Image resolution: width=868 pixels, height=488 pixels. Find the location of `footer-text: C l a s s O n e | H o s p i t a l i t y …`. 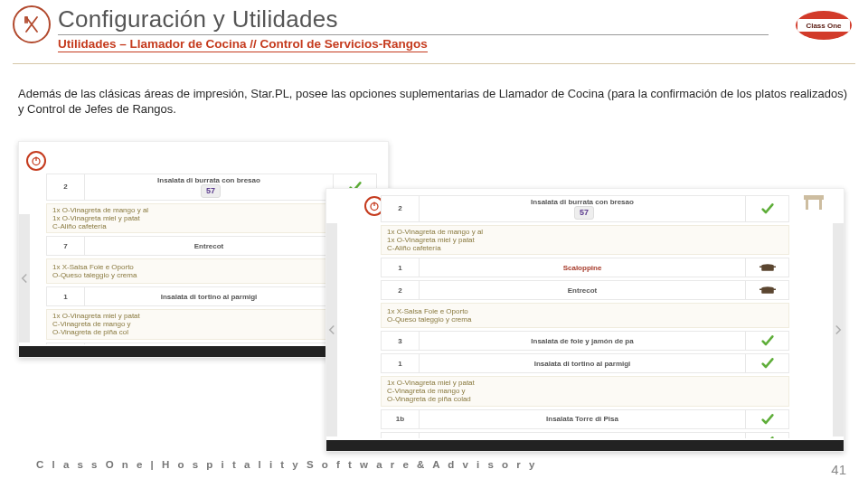

footer-text: C l a s s O n e | H o s p i t a l i t y … is located at coordinates (287, 465).